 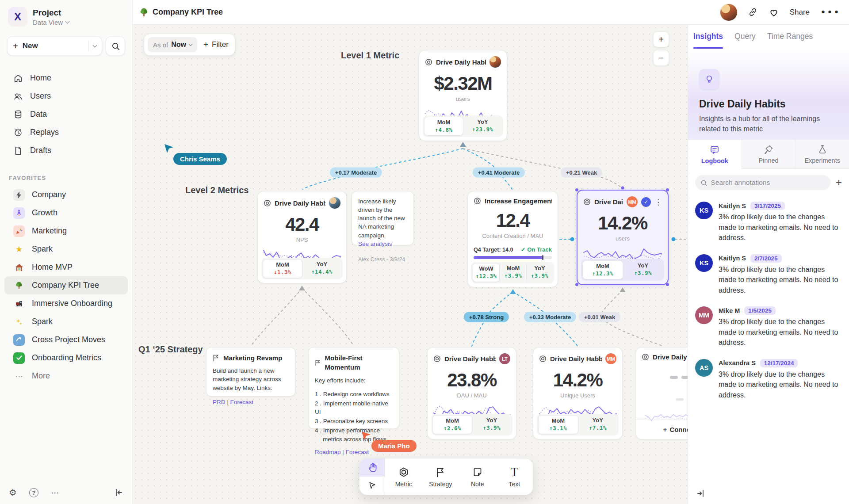 I want to click on stat-mom: MoM↑3.1%, so click(x=558, y=424).